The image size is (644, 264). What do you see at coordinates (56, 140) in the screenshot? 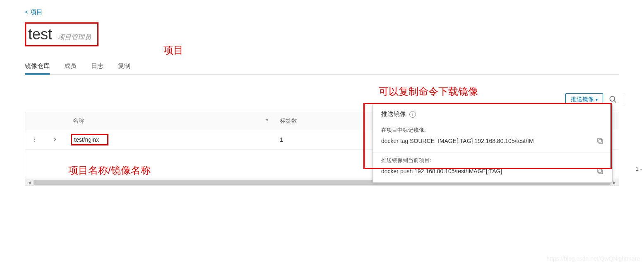
I see `expand-chevron-icon` at bounding box center [56, 140].